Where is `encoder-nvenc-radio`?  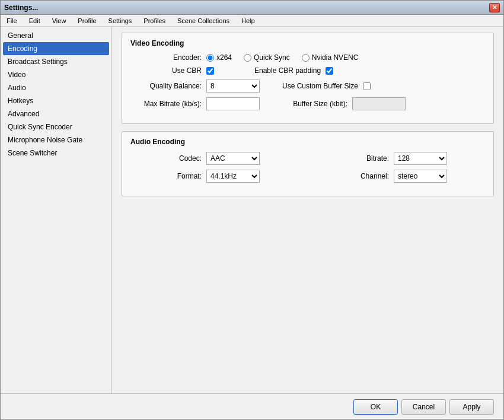
encoder-nvenc-radio is located at coordinates (306, 58).